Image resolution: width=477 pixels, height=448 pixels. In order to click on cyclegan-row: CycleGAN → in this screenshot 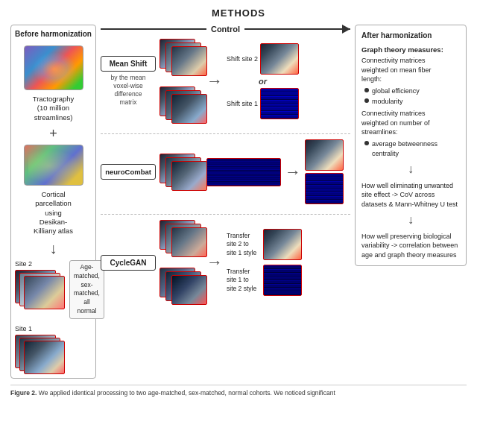, I will do `click(225, 262)`.